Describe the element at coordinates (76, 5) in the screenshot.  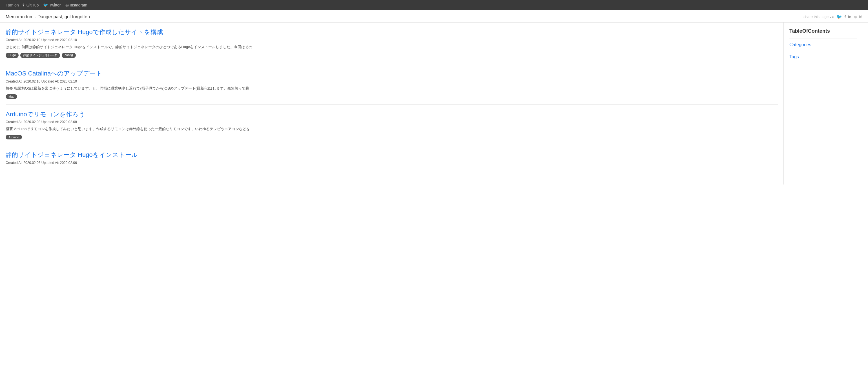
I see `nav-link-instagram: ◎ Instagram` at that location.